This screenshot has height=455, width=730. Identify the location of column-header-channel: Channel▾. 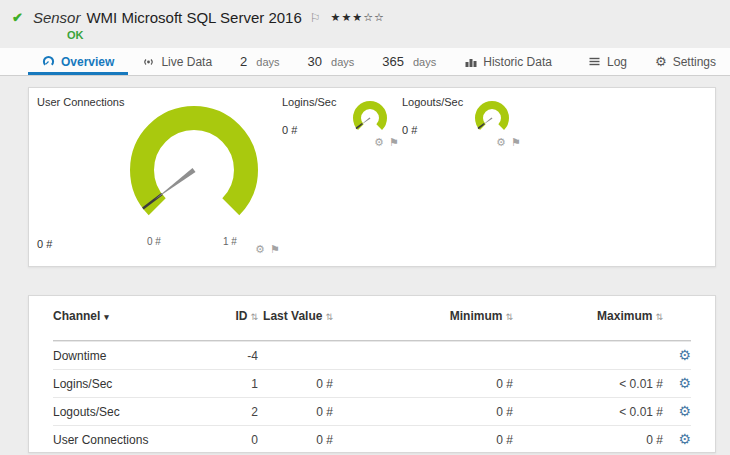
(128, 316).